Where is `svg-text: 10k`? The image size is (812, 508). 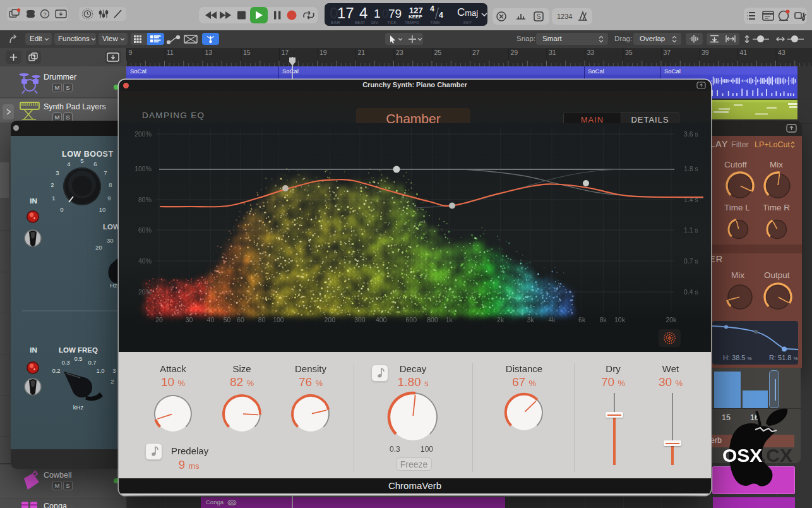
svg-text: 10k is located at coordinates (620, 320).